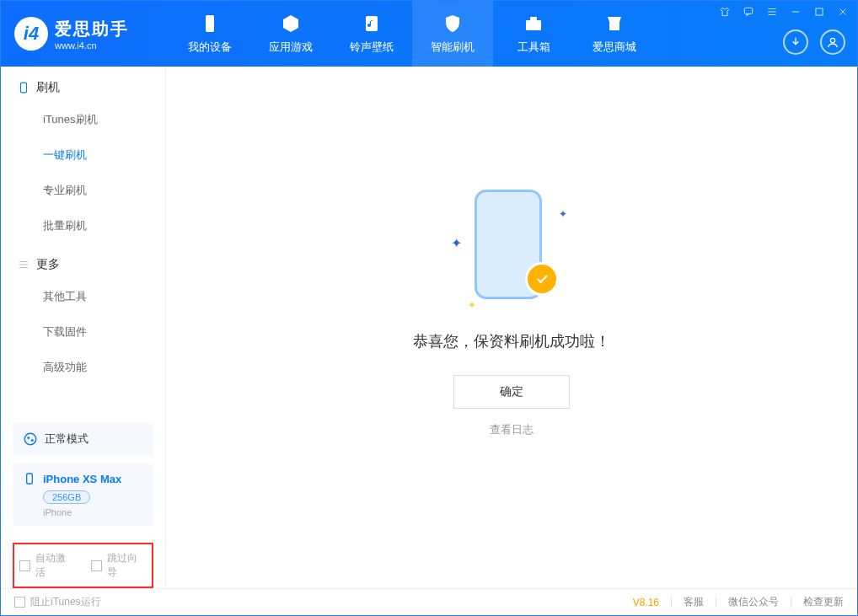  What do you see at coordinates (453, 34) in the screenshot?
I see `tab-smart-flash: 智能刷机` at bounding box center [453, 34].